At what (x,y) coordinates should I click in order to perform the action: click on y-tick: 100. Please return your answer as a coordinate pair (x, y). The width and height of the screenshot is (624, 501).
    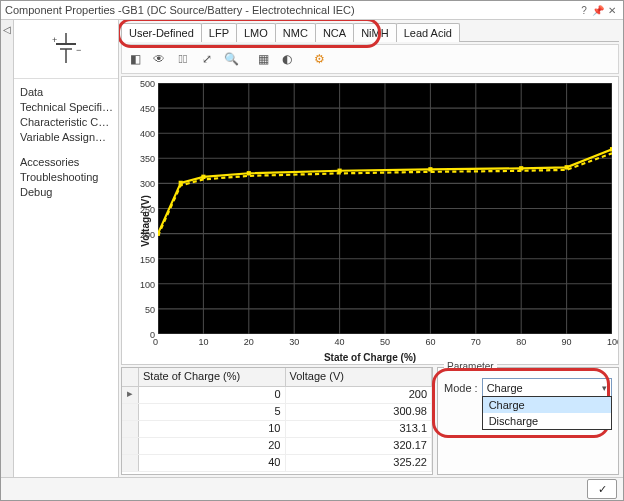
    Looking at the image, I should click on (148, 285).